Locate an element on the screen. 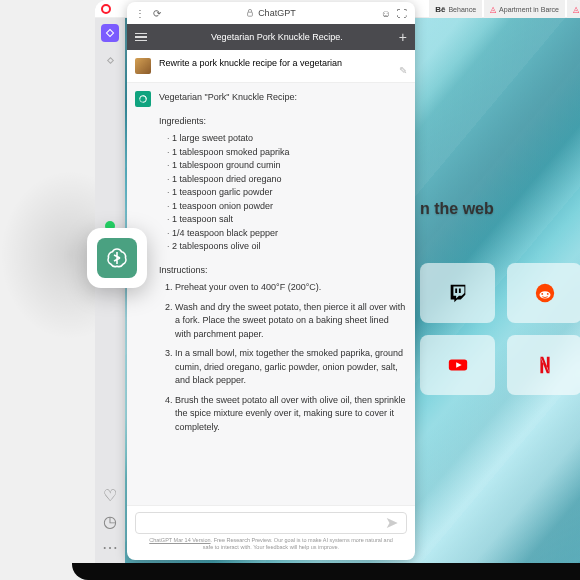 This screenshot has height=580, width=580. instructions-label: Instructions: is located at coordinates (283, 271).